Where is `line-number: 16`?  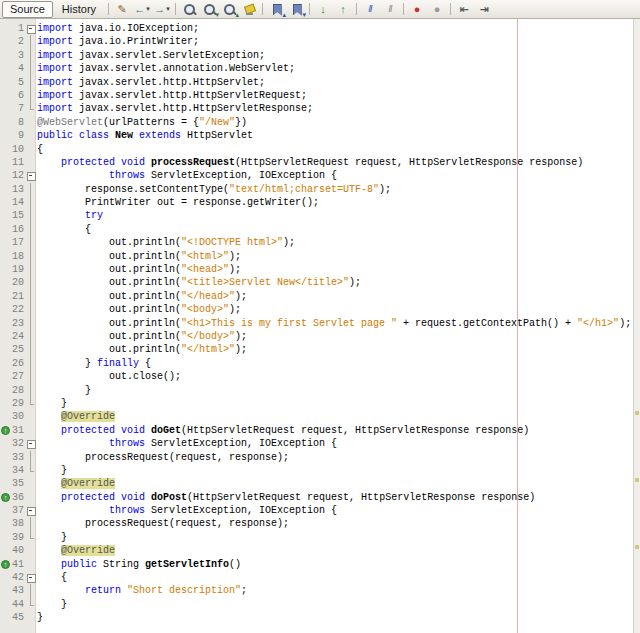 line-number: 16 is located at coordinates (18, 230).